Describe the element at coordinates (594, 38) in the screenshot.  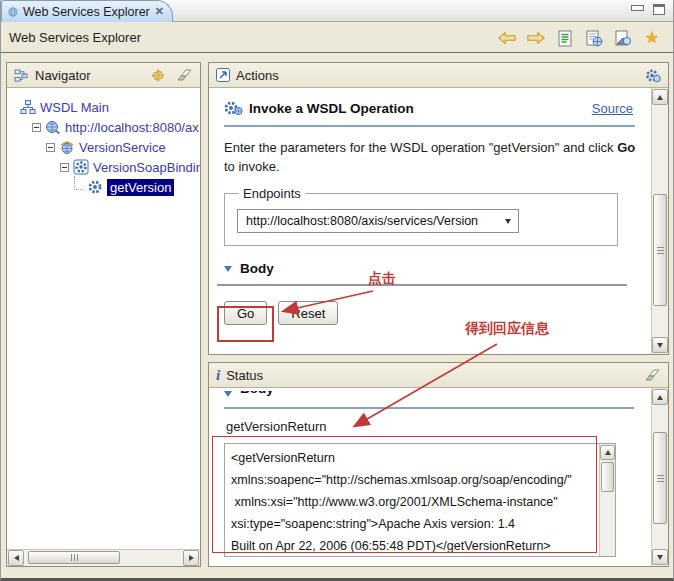
I see `wsdl-page-icon` at that location.